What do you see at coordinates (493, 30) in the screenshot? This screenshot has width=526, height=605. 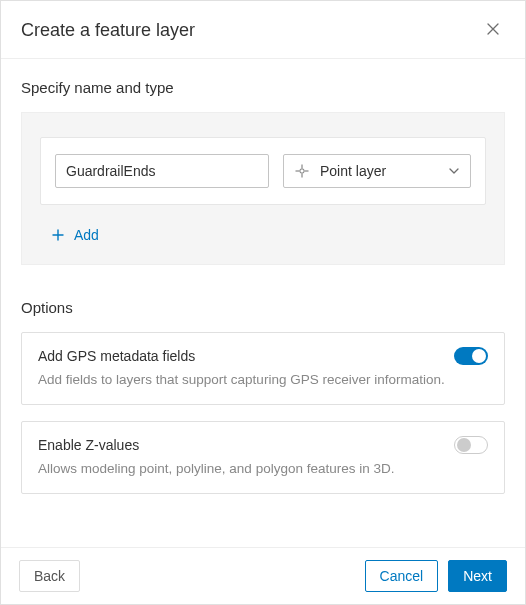 I see `close-button` at bounding box center [493, 30].